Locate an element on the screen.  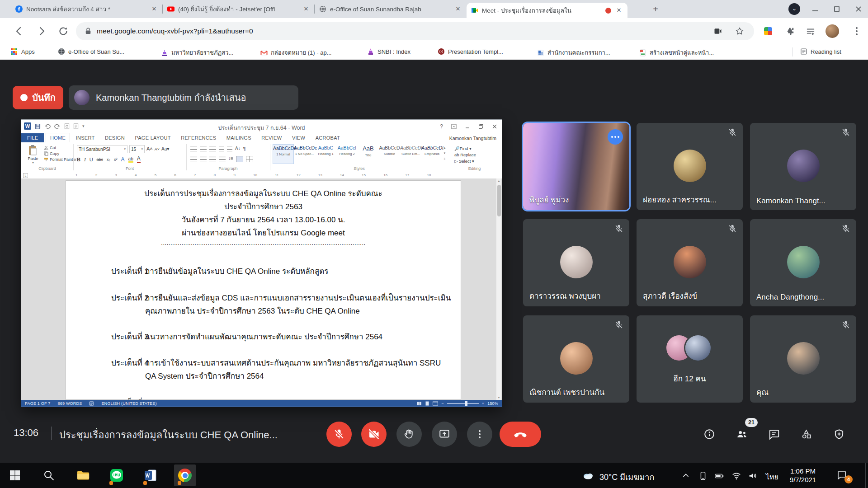
office-icon is located at coordinates (541, 53).